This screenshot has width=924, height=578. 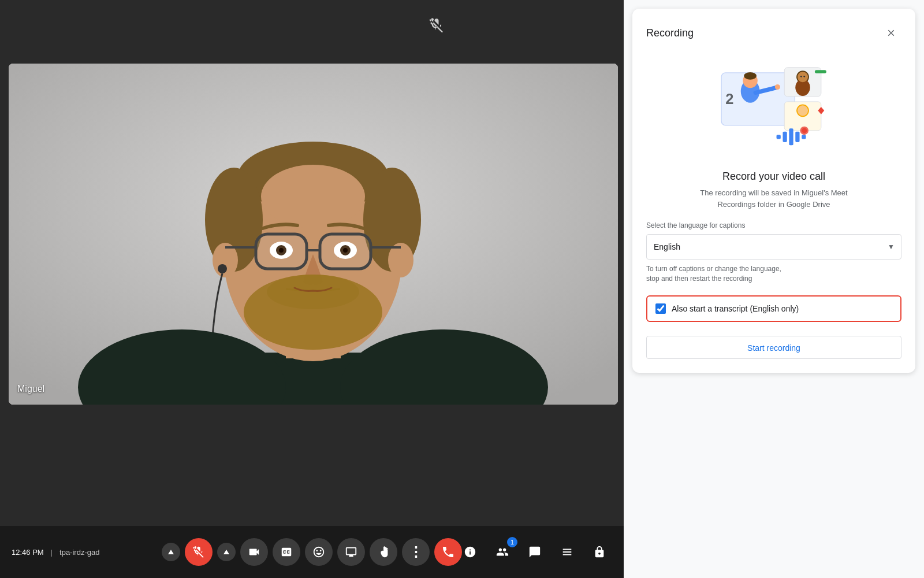 What do you see at coordinates (774, 247) in the screenshot?
I see `language-select: English Spanish French German Portuguese` at bounding box center [774, 247].